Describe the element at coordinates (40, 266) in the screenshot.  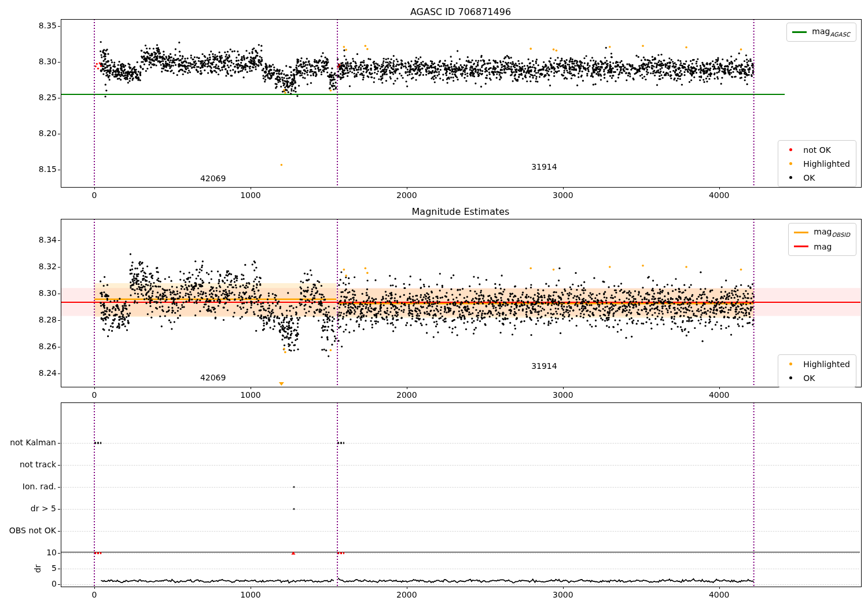
I see `y-tick-label: 8.32` at that location.